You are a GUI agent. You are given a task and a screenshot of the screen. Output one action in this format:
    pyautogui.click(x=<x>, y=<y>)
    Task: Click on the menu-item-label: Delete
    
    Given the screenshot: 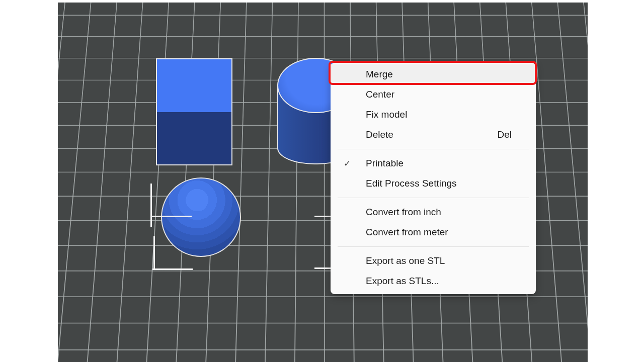 What is the action you would take?
    pyautogui.click(x=379, y=135)
    